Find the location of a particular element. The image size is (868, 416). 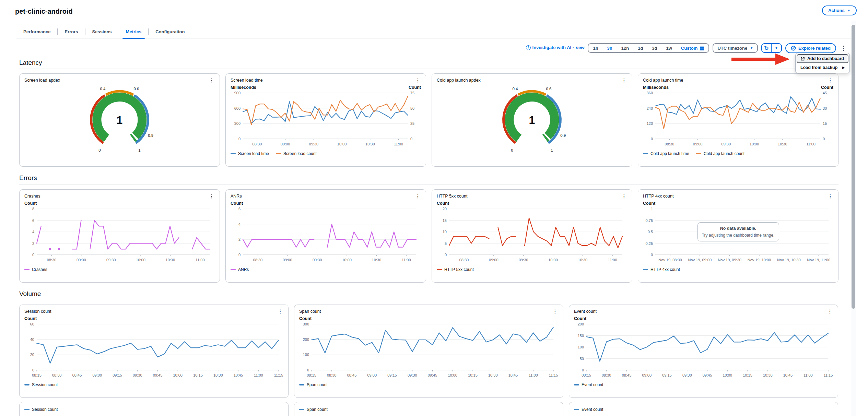

time-range-1d: 1d is located at coordinates (640, 48).